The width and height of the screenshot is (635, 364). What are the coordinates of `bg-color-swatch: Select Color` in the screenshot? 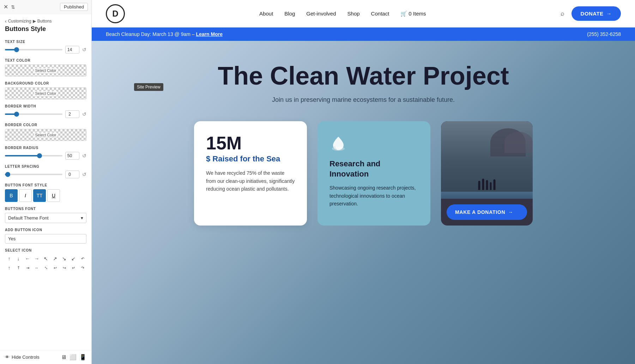 It's located at (46, 93).